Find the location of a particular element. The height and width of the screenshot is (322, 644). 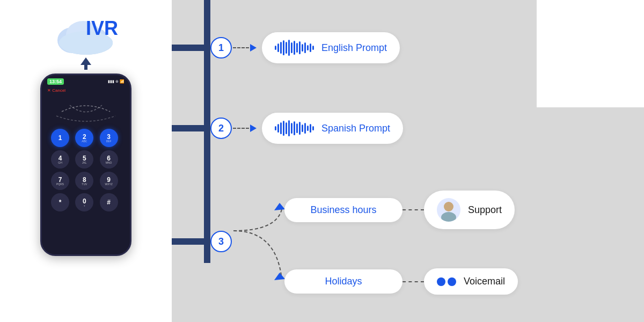

step-circle-3: 3 is located at coordinates (221, 241).